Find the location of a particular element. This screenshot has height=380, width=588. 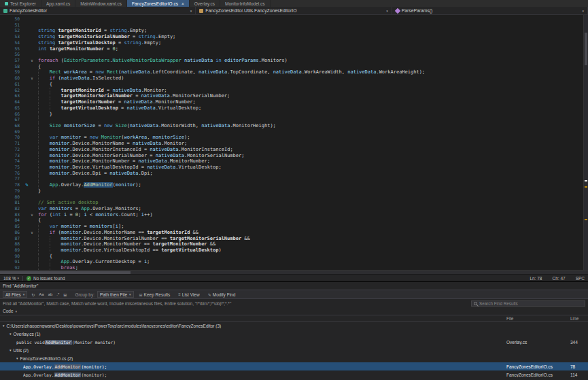

scrollbar-caret-mark is located at coordinates (586, 181).